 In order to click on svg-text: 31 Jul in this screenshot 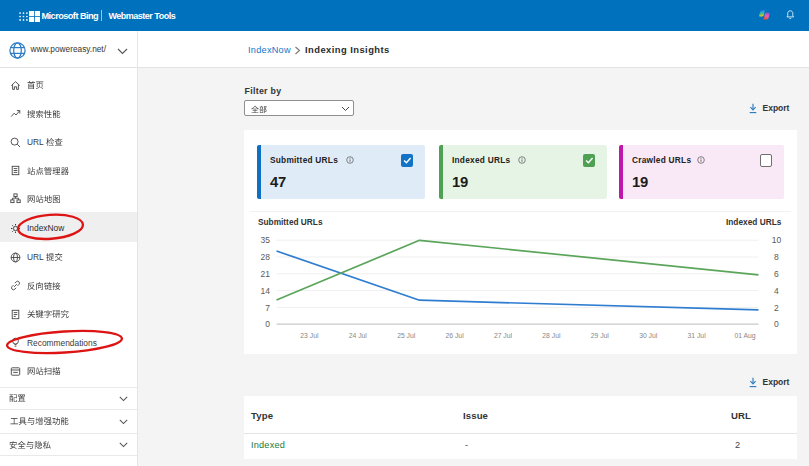, I will do `click(698, 336)`.